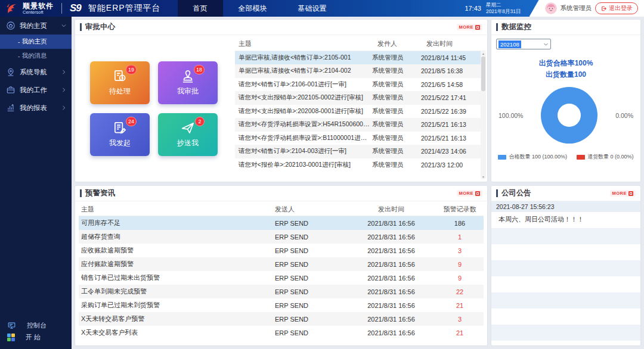  I want to click on scroll-thumb, so click(483, 74).